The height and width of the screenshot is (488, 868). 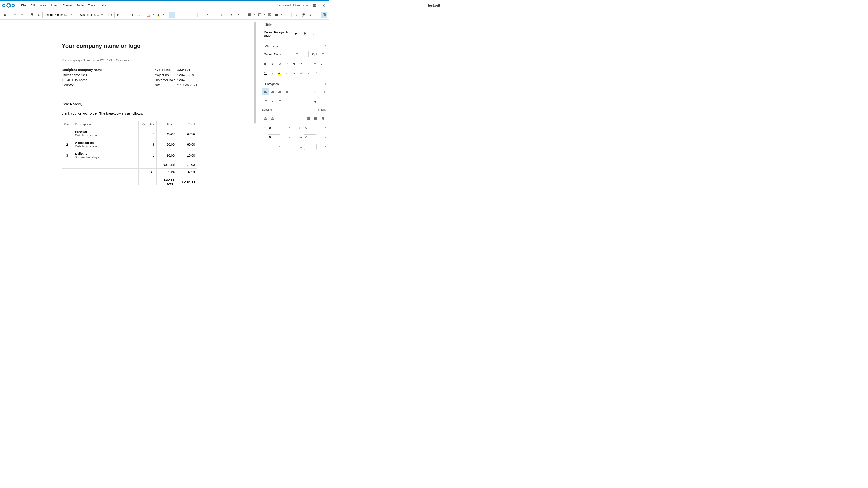 What do you see at coordinates (314, 5) in the screenshot?
I see `zoom-settings-icon` at bounding box center [314, 5].